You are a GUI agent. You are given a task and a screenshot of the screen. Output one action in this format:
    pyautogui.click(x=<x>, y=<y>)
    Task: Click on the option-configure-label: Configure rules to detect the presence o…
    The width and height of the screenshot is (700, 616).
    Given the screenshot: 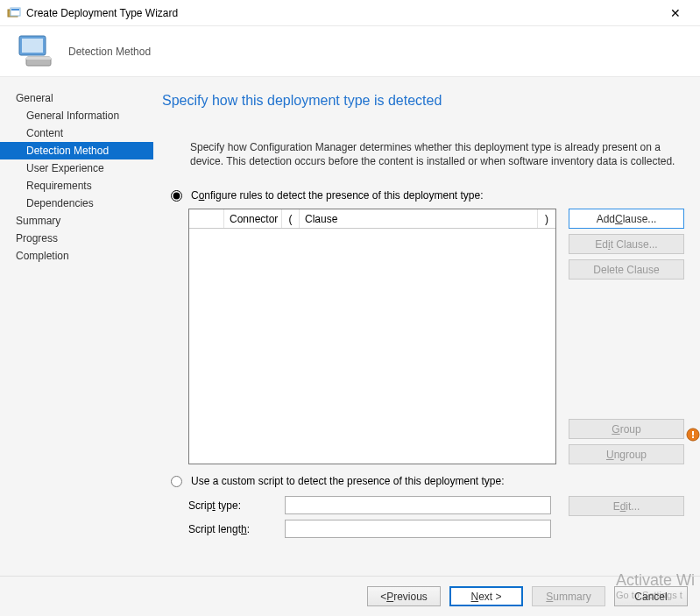 What is the action you would take?
    pyautogui.click(x=337, y=195)
    